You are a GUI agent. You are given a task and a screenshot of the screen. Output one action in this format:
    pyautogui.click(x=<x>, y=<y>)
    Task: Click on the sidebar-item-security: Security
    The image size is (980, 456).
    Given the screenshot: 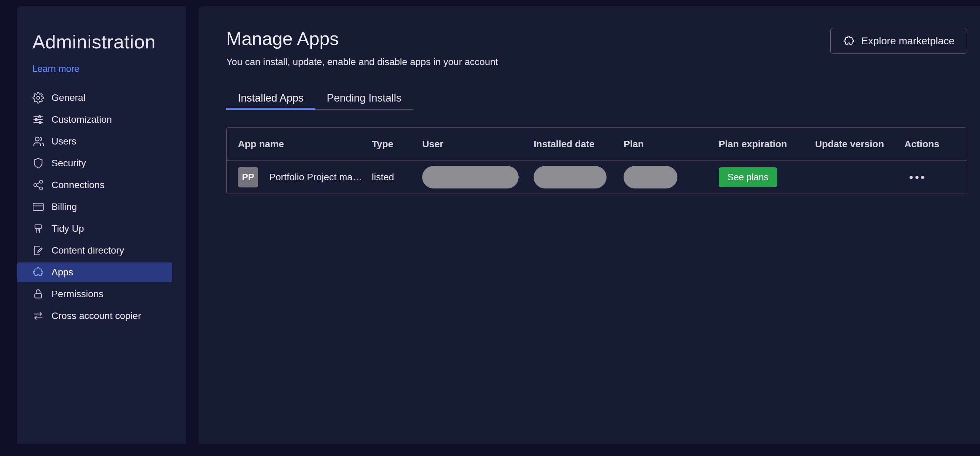 What is the action you would take?
    pyautogui.click(x=94, y=163)
    